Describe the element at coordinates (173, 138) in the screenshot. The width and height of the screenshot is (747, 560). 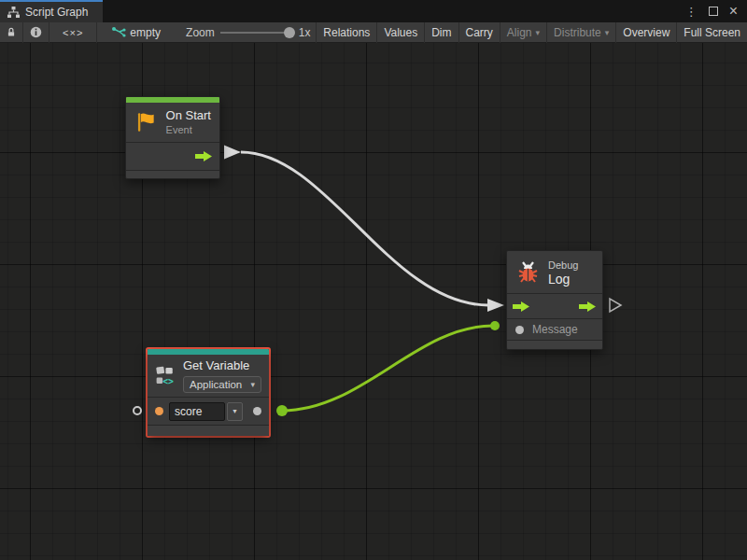
I see `node-on-start: On Start Event` at that location.